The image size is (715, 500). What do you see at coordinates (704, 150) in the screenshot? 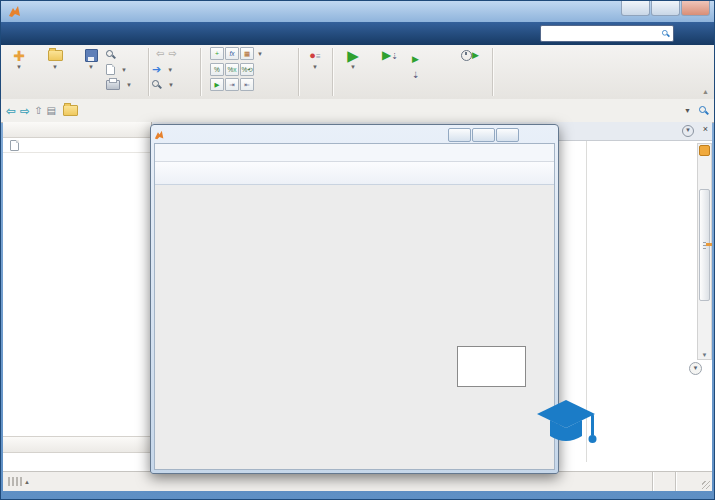
I see `code-analyzer-indicator` at bounding box center [704, 150].